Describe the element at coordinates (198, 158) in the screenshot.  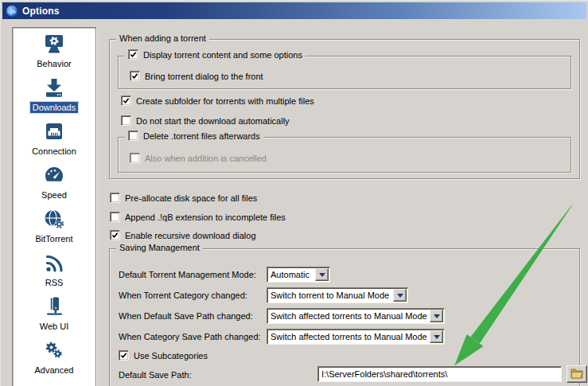
I see `checkbox-also-when-cancelled: Also when addition is cancelled` at that location.